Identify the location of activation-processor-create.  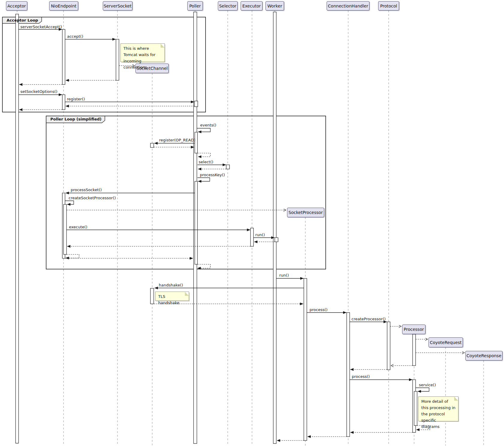
(414, 350).